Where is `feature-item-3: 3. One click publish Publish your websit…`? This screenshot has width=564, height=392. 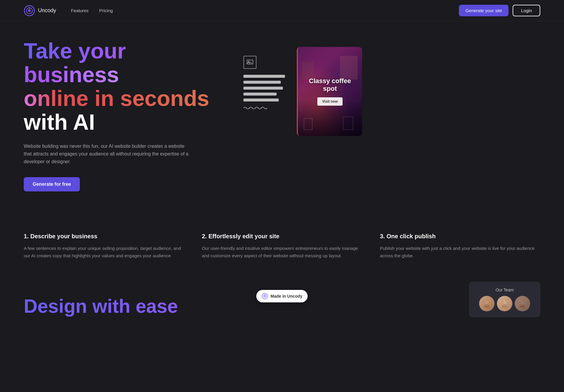
feature-item-3: 3. One click publish Publish your websit… is located at coordinates (460, 246).